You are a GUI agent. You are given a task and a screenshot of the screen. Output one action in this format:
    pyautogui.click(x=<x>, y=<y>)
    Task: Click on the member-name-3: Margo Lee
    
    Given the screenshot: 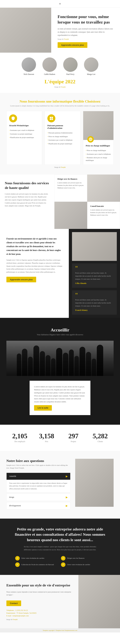 What is the action you would take?
    pyautogui.click(x=91, y=74)
    